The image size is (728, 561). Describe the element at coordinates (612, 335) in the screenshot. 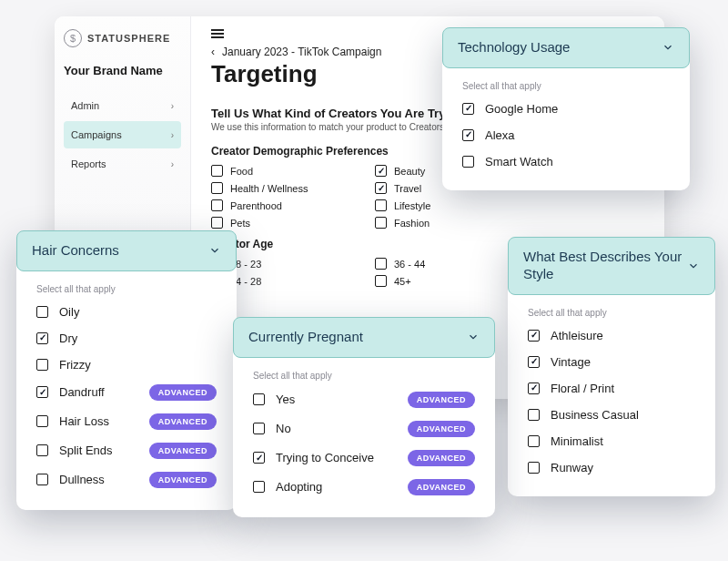

I see `checkbox-option: Athleisure` at that location.